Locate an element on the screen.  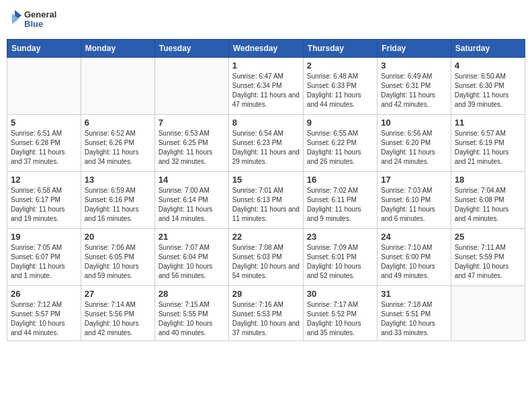
calendar-cell: 21Sunrise: 7:07 AMSunset: 6:04 PMDayligh… is located at coordinates (191, 258).